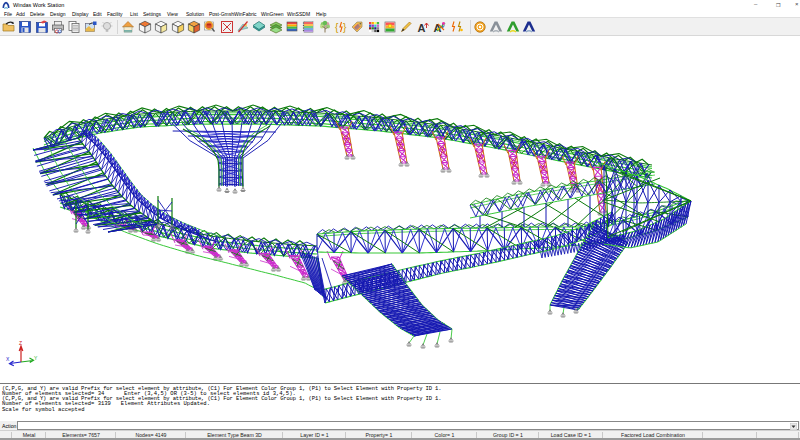  What do you see at coordinates (8, 359) in the screenshot?
I see `svg-text: X` at bounding box center [8, 359].